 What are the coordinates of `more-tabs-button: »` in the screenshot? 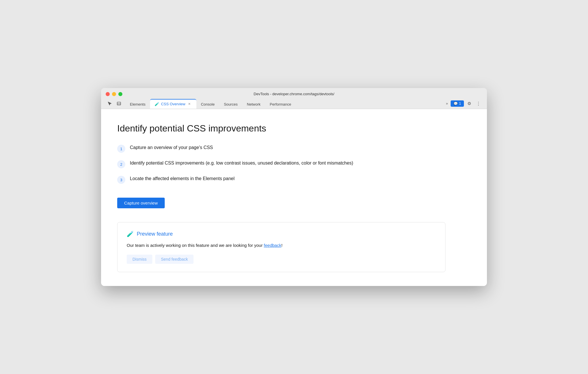 It's located at (447, 104).